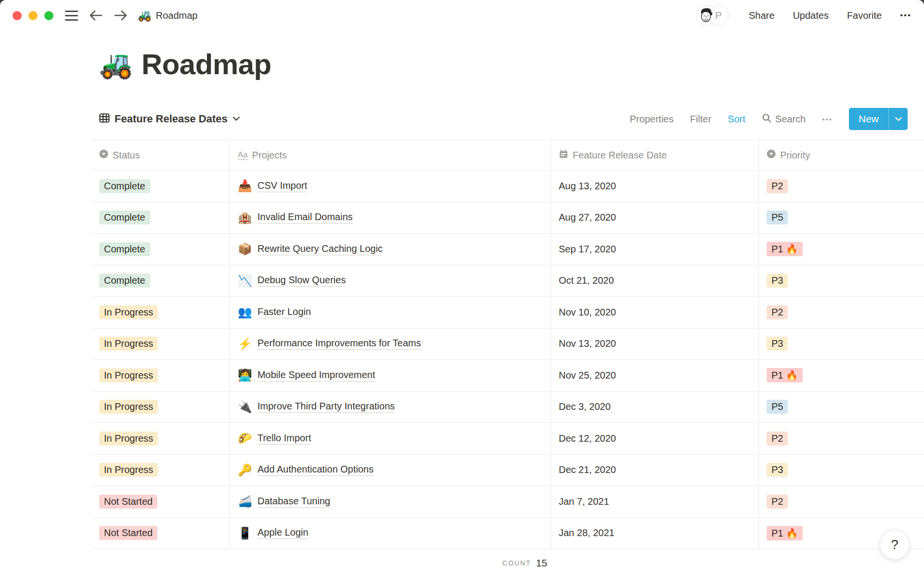  Describe the element at coordinates (655, 376) in the screenshot. I see `release-date: Nov 25, 2020` at that location.